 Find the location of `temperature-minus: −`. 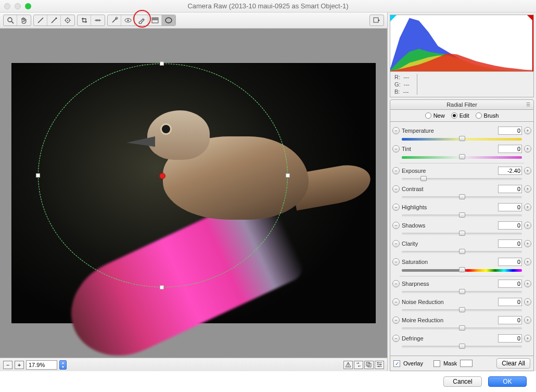

temperature-minus: − is located at coordinates (396, 131).